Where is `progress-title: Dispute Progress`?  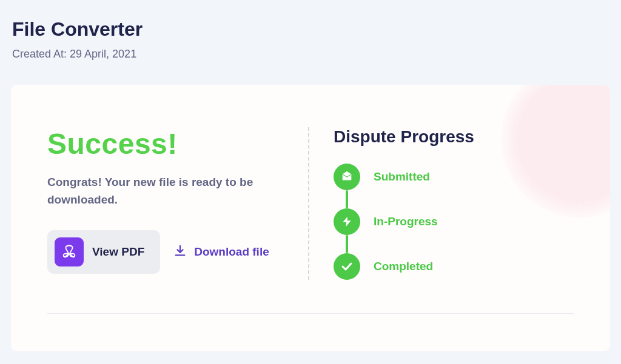
progress-title: Dispute Progress is located at coordinates (454, 137).